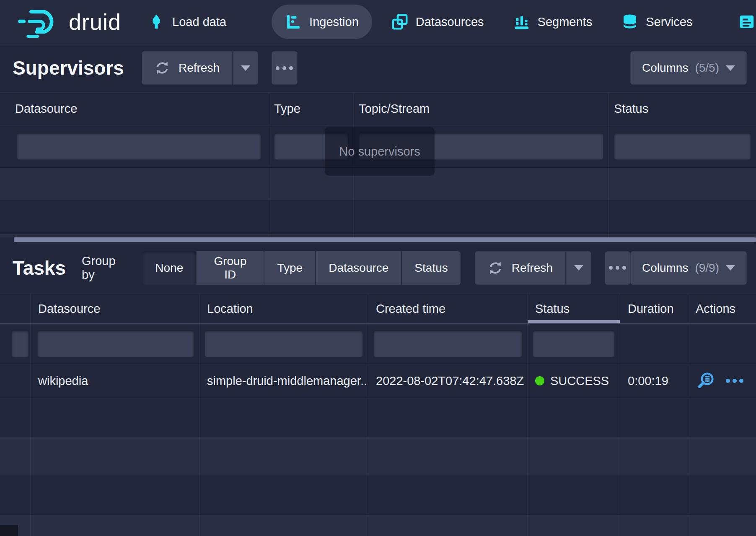  Describe the element at coordinates (618, 268) in the screenshot. I see `tasks-more-button` at that location.